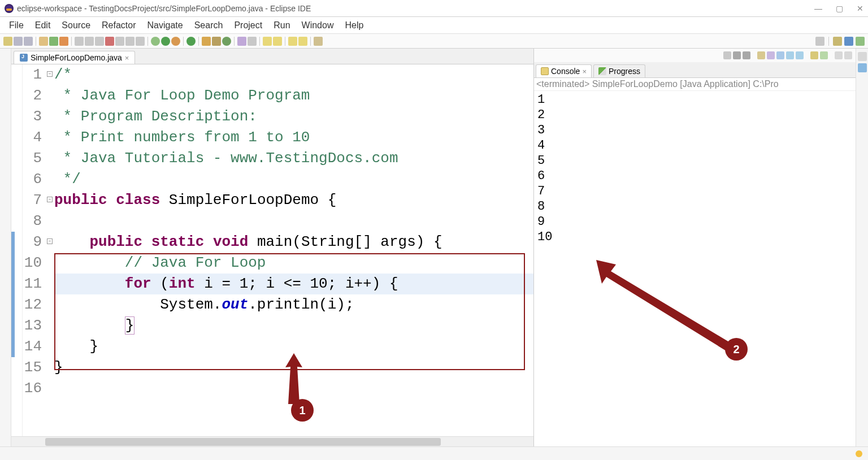 The height and width of the screenshot is (460, 868). What do you see at coordinates (840, 8) in the screenshot?
I see `maximize-button: ▢` at bounding box center [840, 8].